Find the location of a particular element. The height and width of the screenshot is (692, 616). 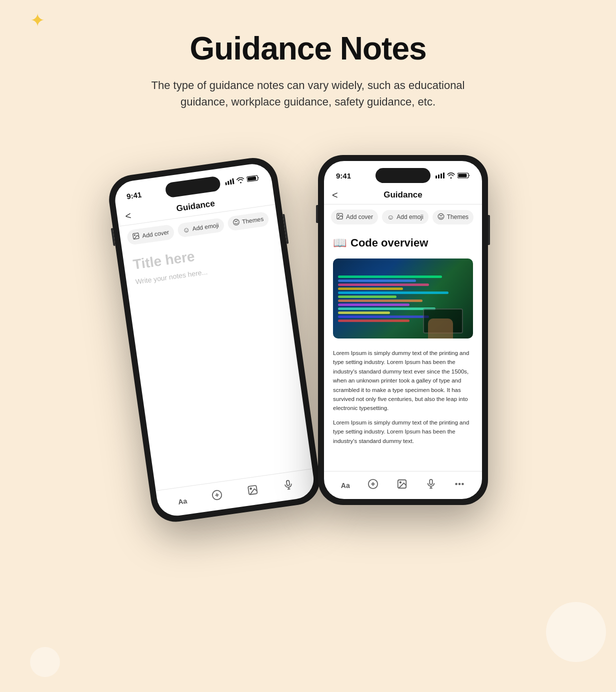

themes-button-right: Themes is located at coordinates (453, 217).